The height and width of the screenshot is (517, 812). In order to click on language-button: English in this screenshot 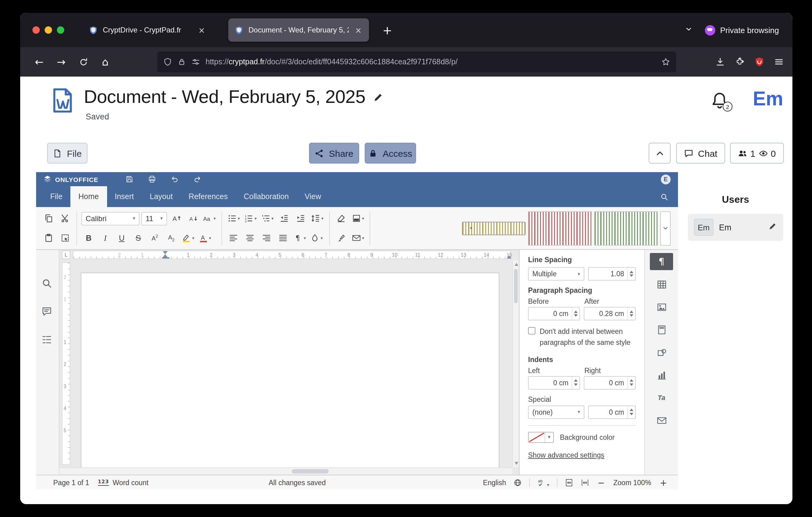, I will do `click(495, 483)`.